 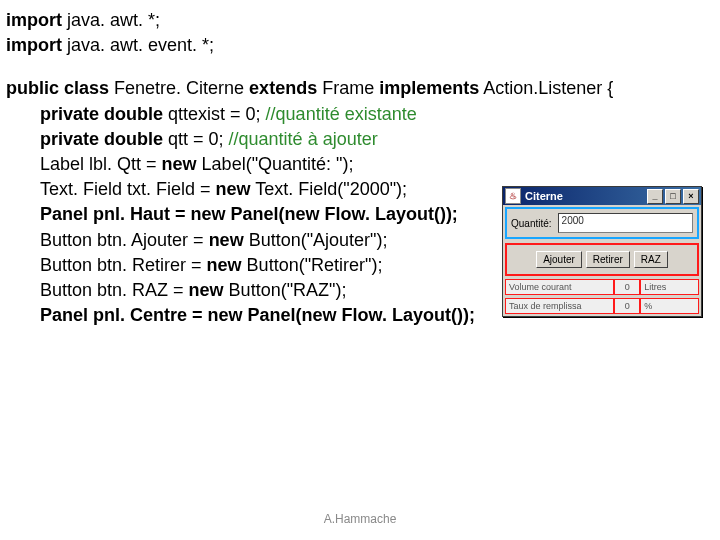 I want to click on keyword-extends: extends, so click(x=283, y=88).